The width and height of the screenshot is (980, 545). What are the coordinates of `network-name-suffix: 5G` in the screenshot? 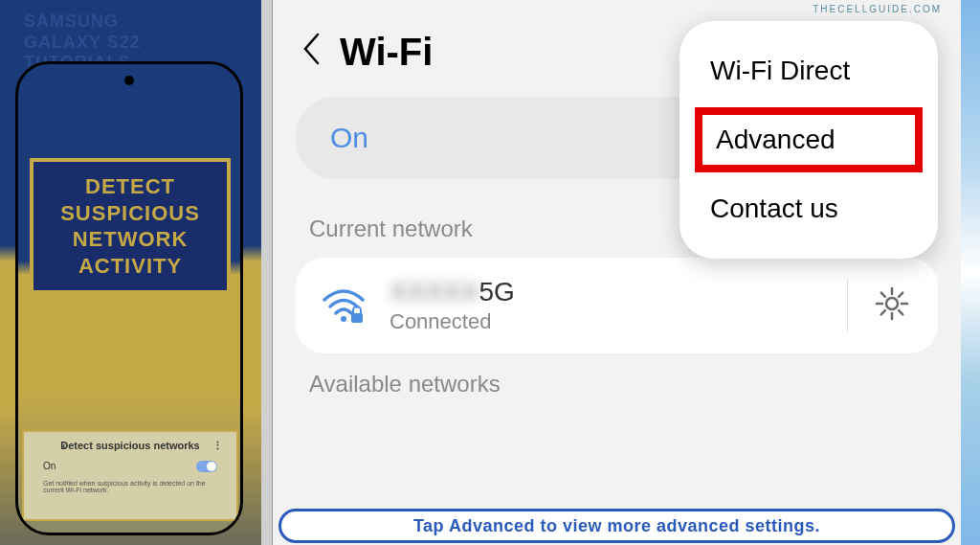 It's located at (496, 291).